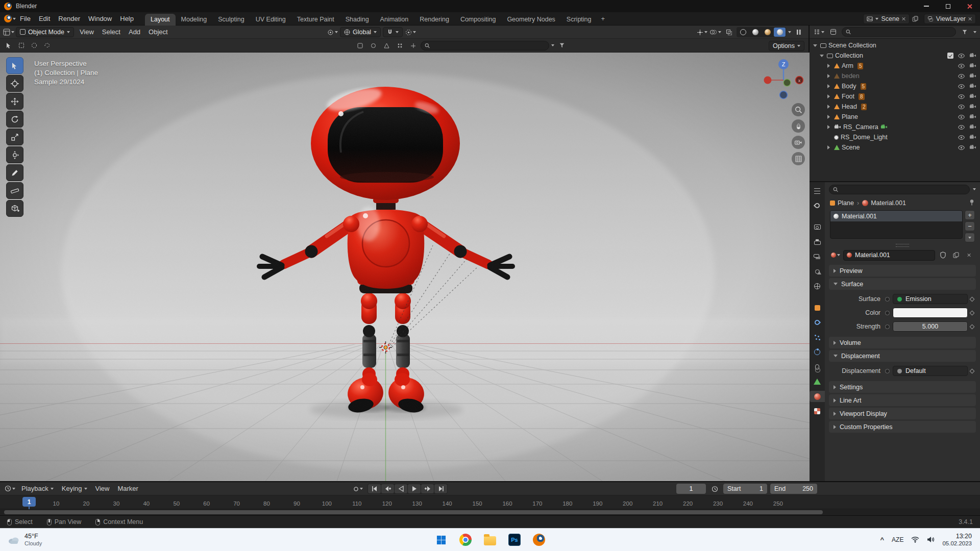 Image resolution: width=980 pixels, height=551 pixels. What do you see at coordinates (817, 191) in the screenshot?
I see `properties-editor-icon` at bounding box center [817, 191].